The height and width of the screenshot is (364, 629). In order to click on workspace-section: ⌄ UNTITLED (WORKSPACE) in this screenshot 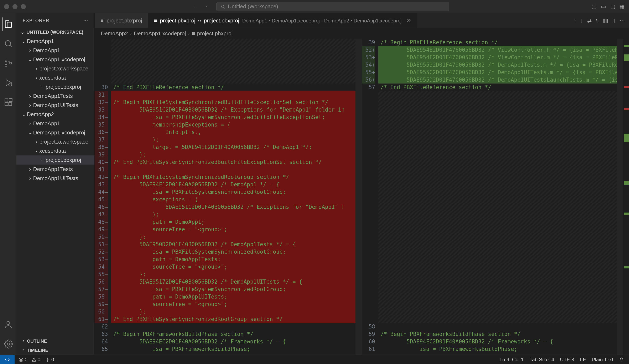, I will do `click(55, 32)`.